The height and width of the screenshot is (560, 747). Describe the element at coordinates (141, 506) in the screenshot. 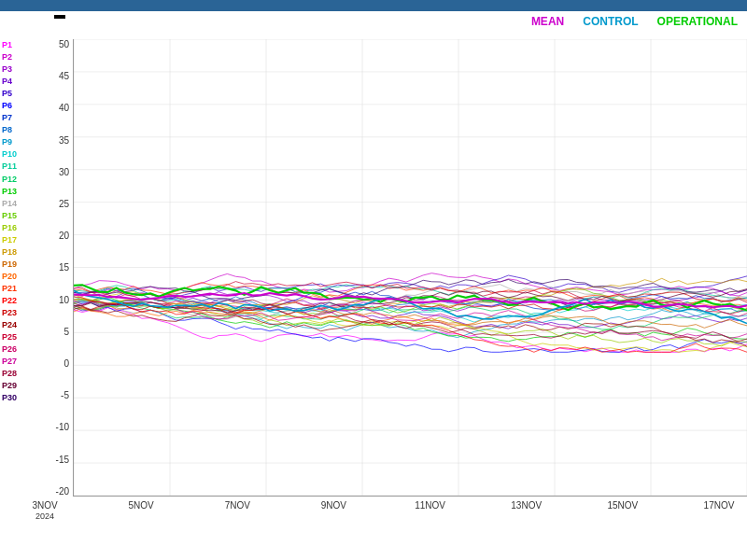

I see `x-label: 5NOV` at that location.